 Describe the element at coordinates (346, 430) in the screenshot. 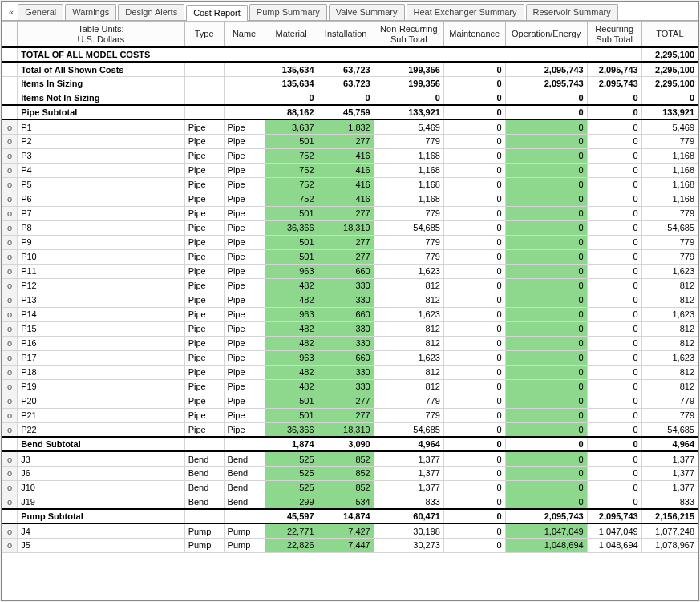

I see `cell-installation: 18,319` at that location.